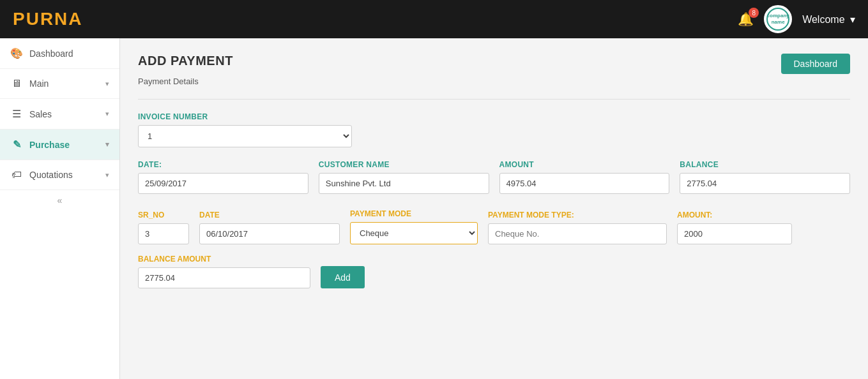 Image resolution: width=868 pixels, height=379 pixels. I want to click on quotations-chevron-icon: ▾, so click(107, 175).